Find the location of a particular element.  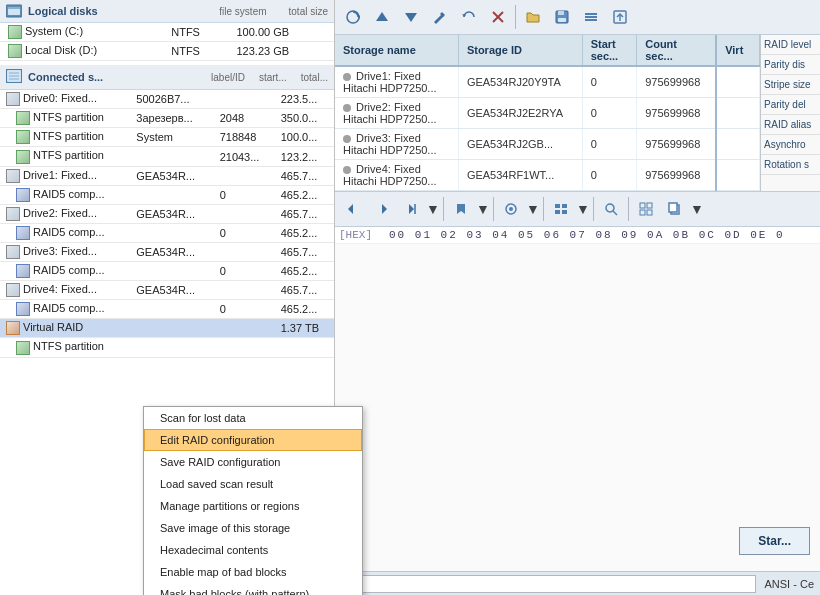

rotation-prop: Rotation s is located at coordinates (790, 165).